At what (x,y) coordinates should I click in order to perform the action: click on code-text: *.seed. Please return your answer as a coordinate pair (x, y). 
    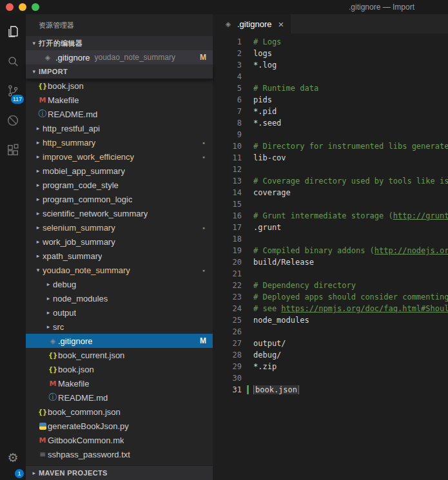
    Looking at the image, I should click on (351, 123).